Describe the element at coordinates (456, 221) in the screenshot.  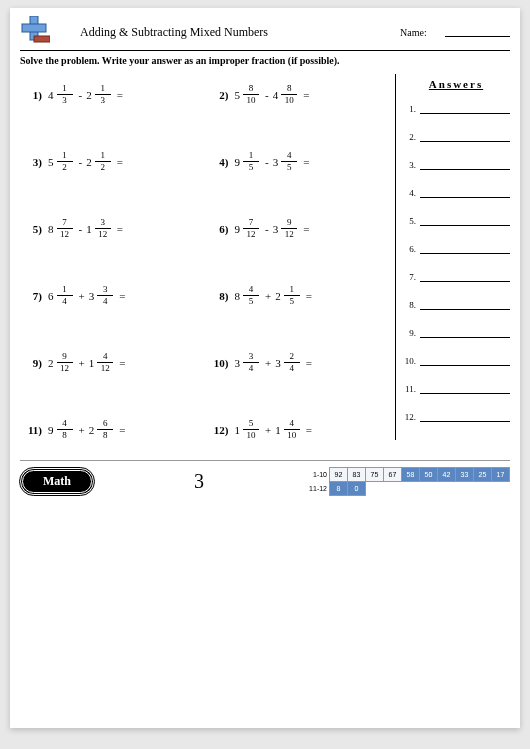
I see `answer-line: 5.` at that location.